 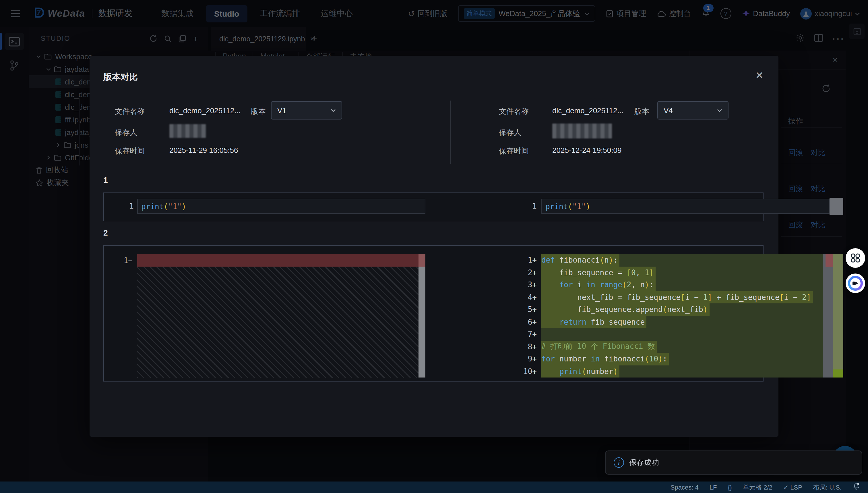 I want to click on save-success-toast: i 保存成功, so click(x=734, y=463).